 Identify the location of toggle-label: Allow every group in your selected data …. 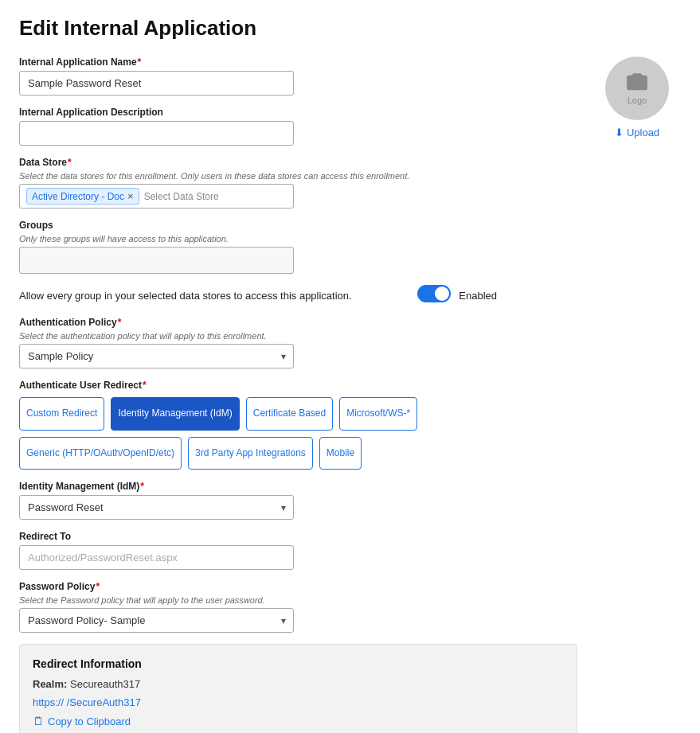
(214, 296).